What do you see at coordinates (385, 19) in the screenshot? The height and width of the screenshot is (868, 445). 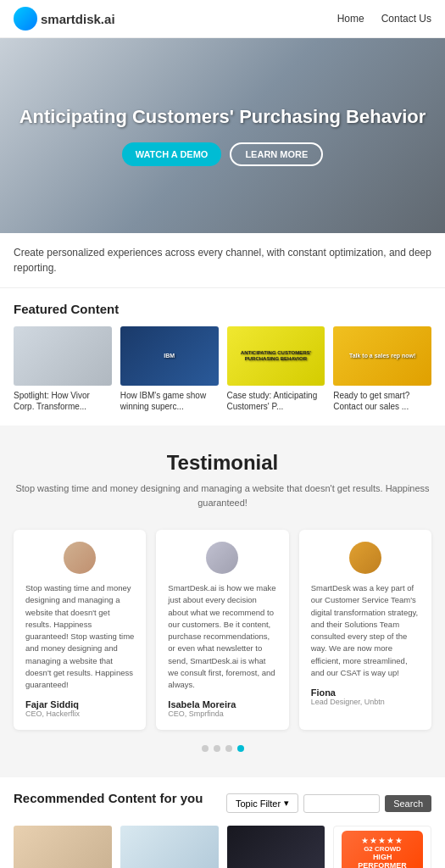 I see `nav-links: Home Contact Us` at bounding box center [385, 19].